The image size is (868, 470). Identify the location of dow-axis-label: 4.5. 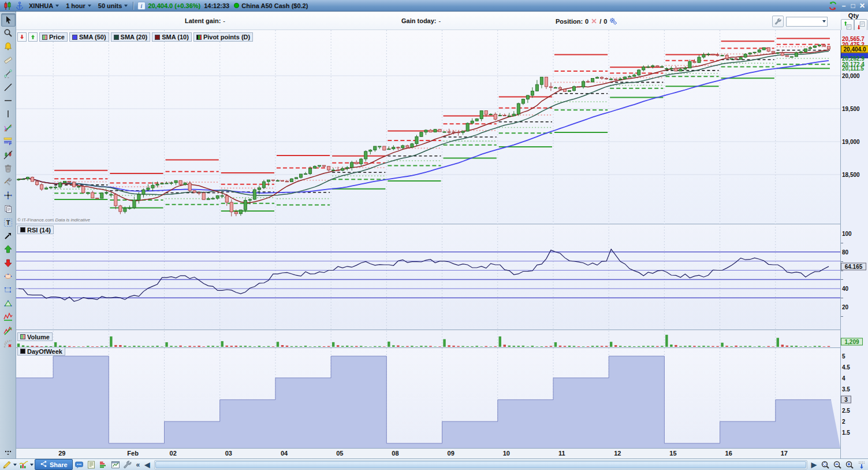
(846, 367).